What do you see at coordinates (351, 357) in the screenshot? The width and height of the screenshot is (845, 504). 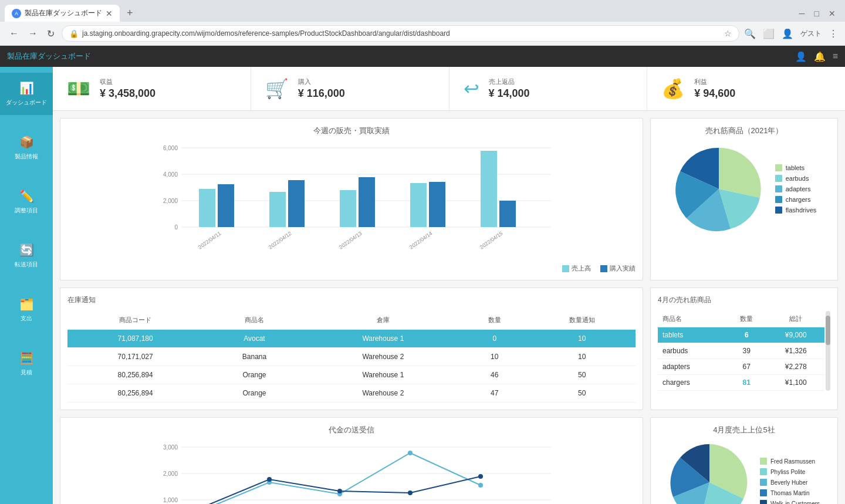 I see `table-row: 70,171,027 Banana Warehouse 2 10 10` at bounding box center [351, 357].